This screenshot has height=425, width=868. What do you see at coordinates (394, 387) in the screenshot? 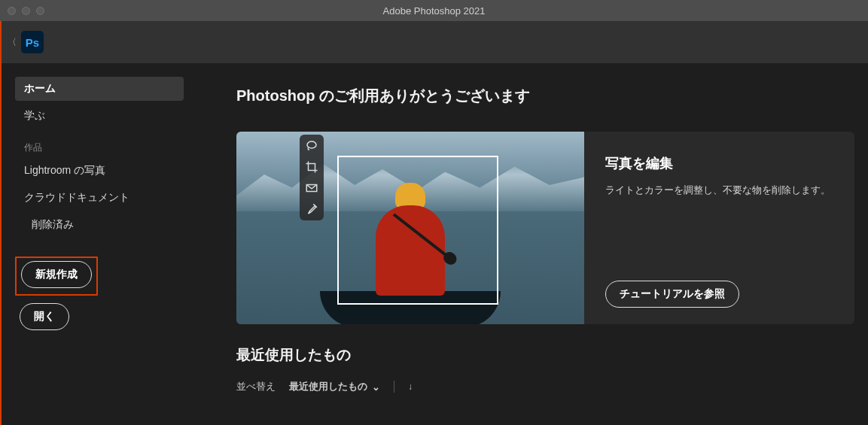
I see `divider` at bounding box center [394, 387].